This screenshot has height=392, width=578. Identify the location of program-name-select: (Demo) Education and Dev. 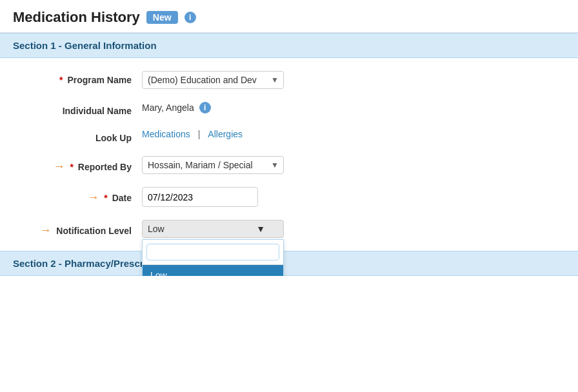
(213, 80).